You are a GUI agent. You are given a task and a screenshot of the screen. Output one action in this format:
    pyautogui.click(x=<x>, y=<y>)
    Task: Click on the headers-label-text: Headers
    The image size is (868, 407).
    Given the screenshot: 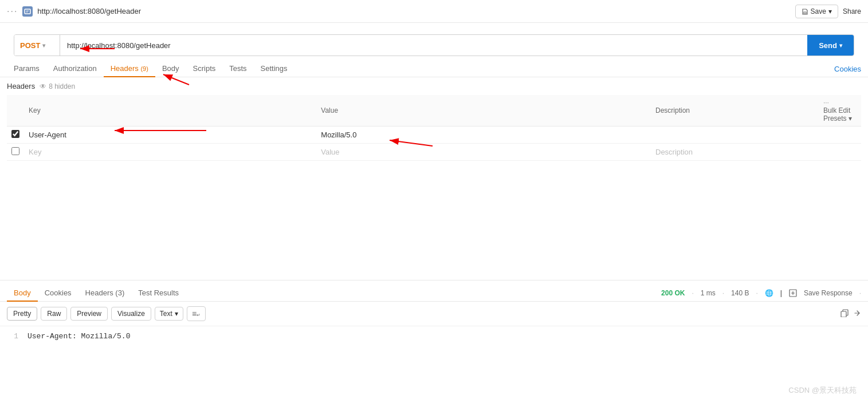 What is the action you would take?
    pyautogui.click(x=21, y=86)
    